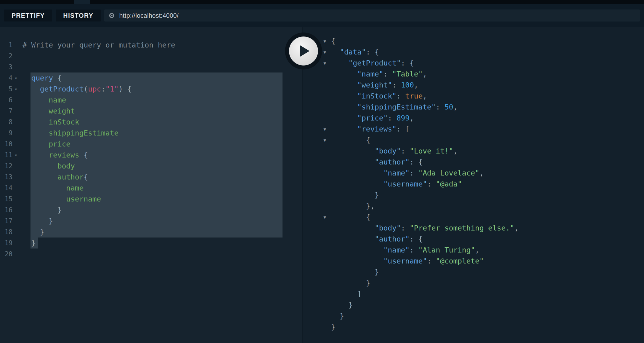 The height and width of the screenshot is (343, 644). I want to click on editor-line: 18 }, so click(151, 232).